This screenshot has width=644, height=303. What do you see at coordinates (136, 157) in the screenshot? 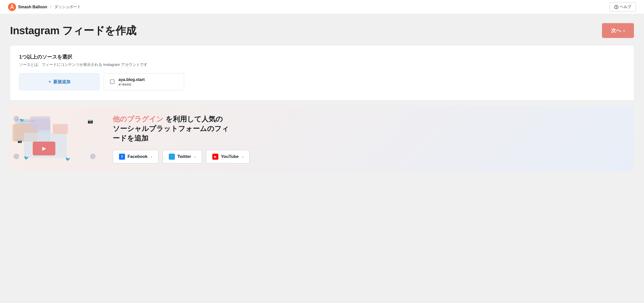
I see `facebook-plugin-button: f Facebook ›` at bounding box center [136, 157].